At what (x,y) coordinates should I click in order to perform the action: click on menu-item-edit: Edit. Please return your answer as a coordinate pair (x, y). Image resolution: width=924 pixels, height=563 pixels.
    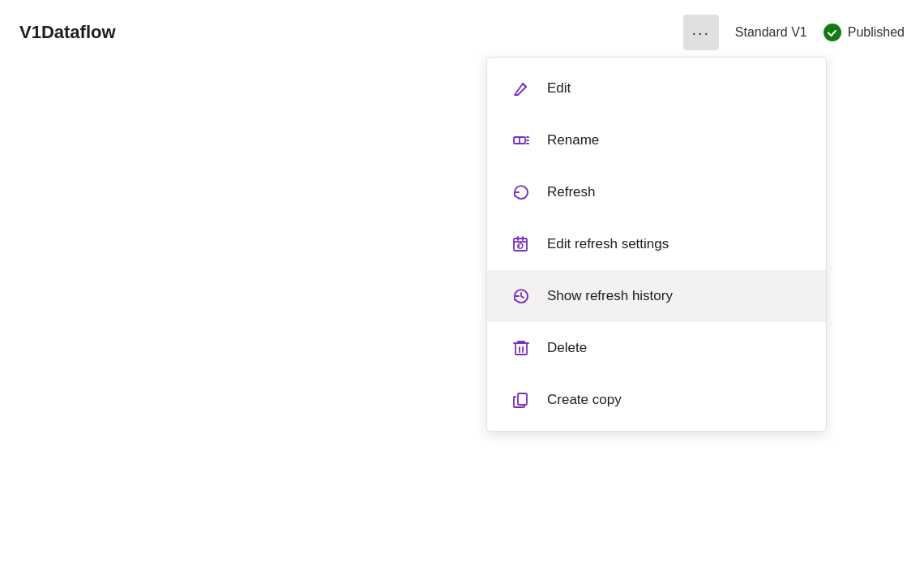
    Looking at the image, I should click on (657, 88).